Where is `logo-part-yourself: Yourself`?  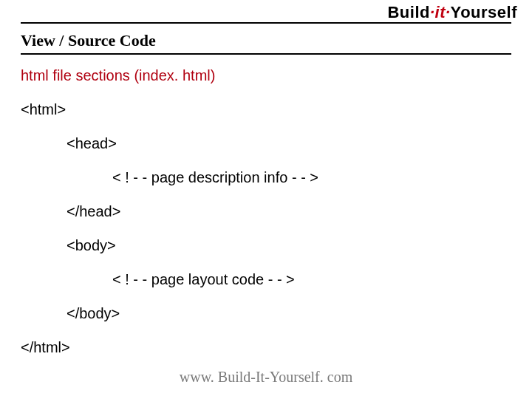 logo-part-yourself: Yourself is located at coordinates (484, 12).